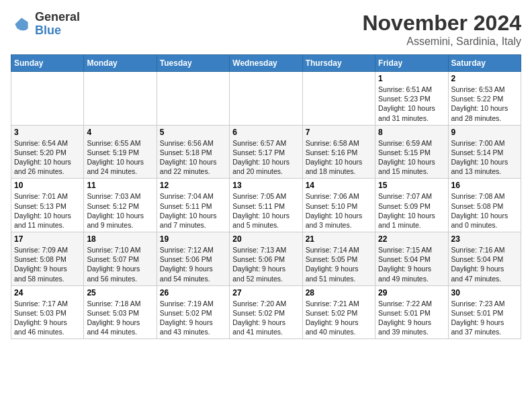 This screenshot has width=532, height=411. Describe the element at coordinates (193, 265) in the screenshot. I see `day-info: Sunrise: 7:12 AM Sunset: 5:06 PM Dayligh…` at that location.